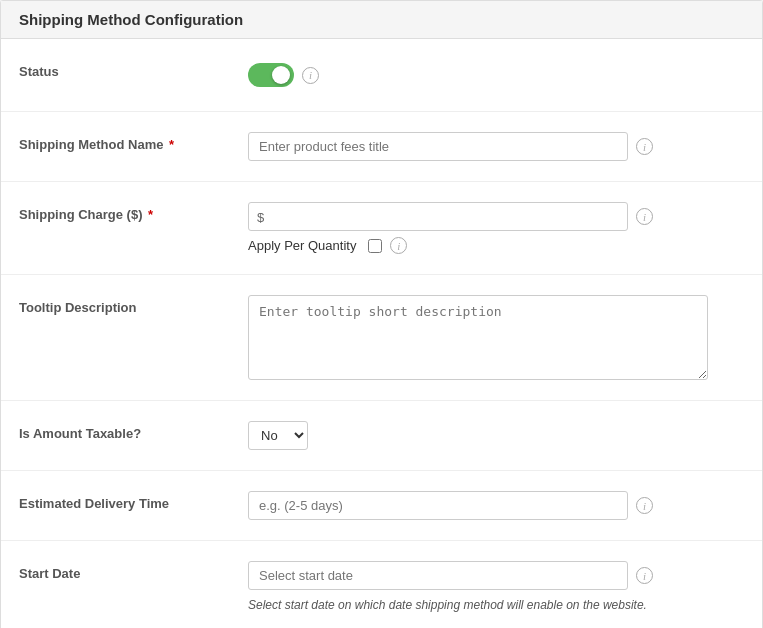 This screenshot has width=763, height=628. What do you see at coordinates (382, 76) in the screenshot?
I see `status-row: Status i` at bounding box center [382, 76].